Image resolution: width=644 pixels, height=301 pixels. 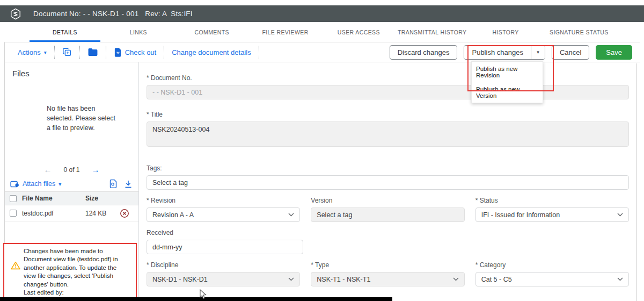 What do you see at coordinates (223, 215) in the screenshot?
I see `revision-select: Revision A - A` at bounding box center [223, 215].